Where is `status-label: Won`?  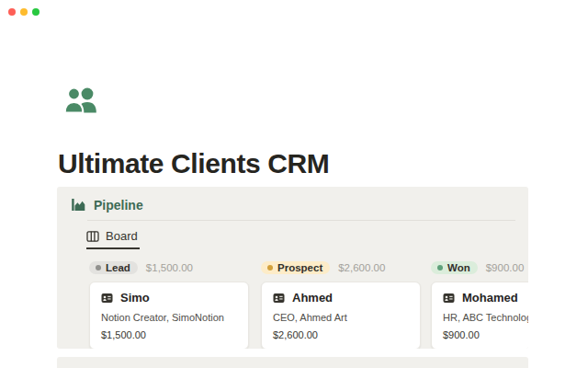
status-label: Won is located at coordinates (459, 268).